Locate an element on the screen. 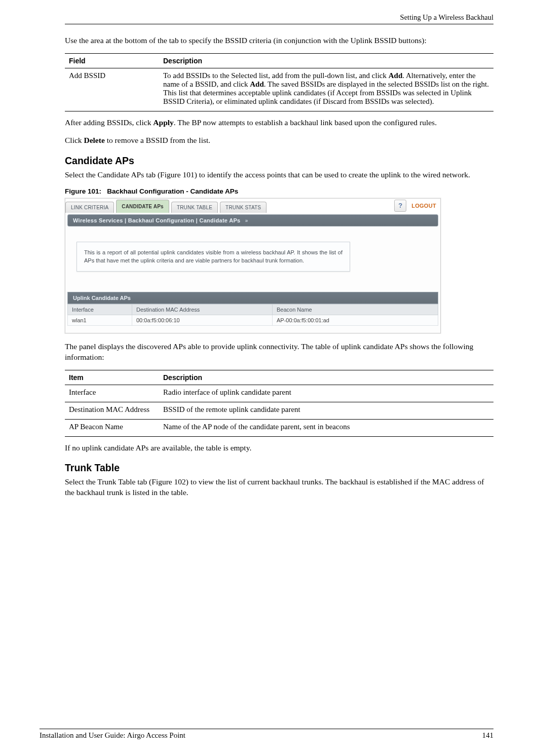 Image resolution: width=533 pixels, height=756 pixels. table-row: AP Beacon Name Name of the AP node of th… is located at coordinates (279, 428).